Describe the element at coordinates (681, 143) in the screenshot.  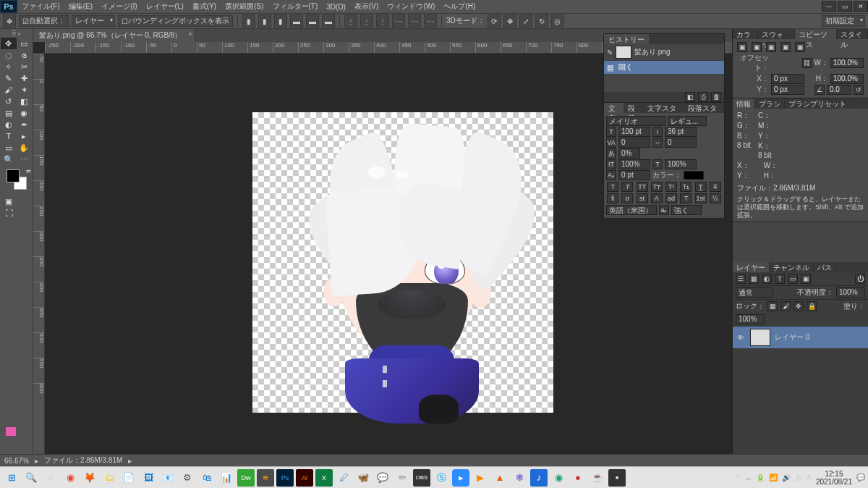
I see `tracking-input: 0` at that location.